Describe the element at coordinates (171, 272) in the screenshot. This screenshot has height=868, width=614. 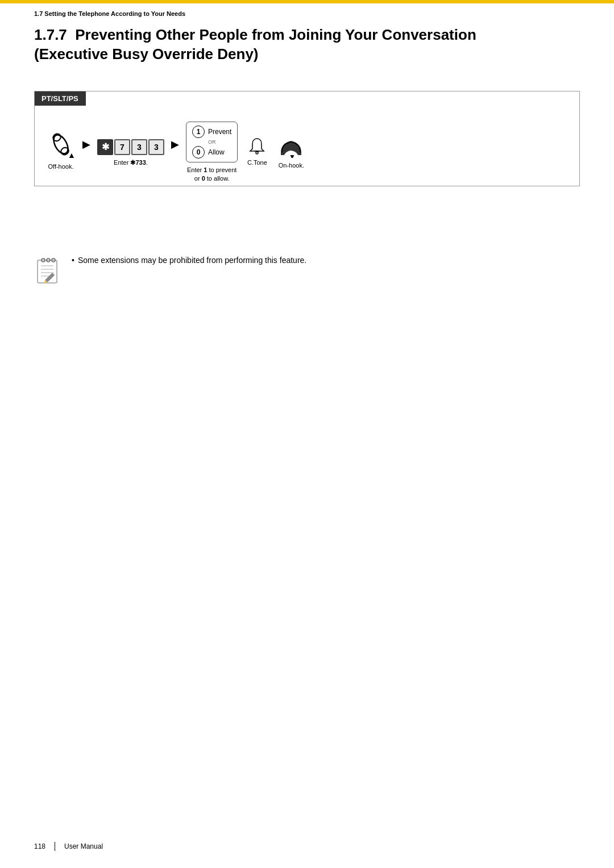
I see `note-section: •Some extensions may be prohibited from …` at that location.